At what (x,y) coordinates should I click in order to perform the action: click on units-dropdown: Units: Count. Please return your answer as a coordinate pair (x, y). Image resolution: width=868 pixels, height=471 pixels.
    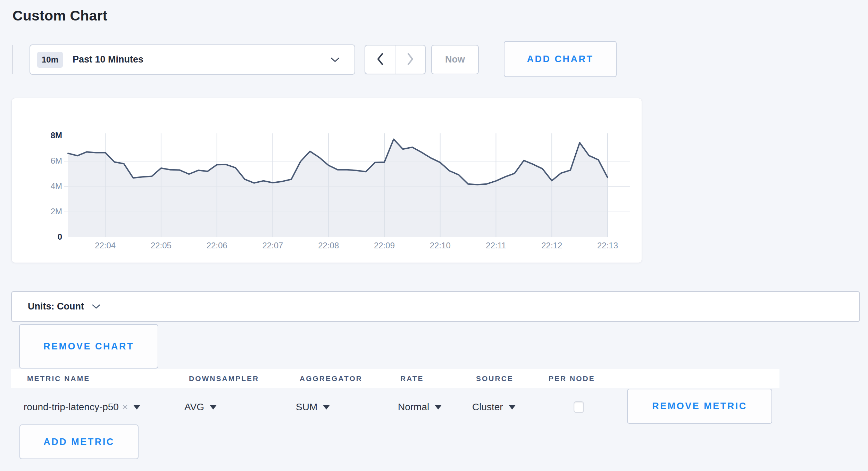
    Looking at the image, I should click on (435, 306).